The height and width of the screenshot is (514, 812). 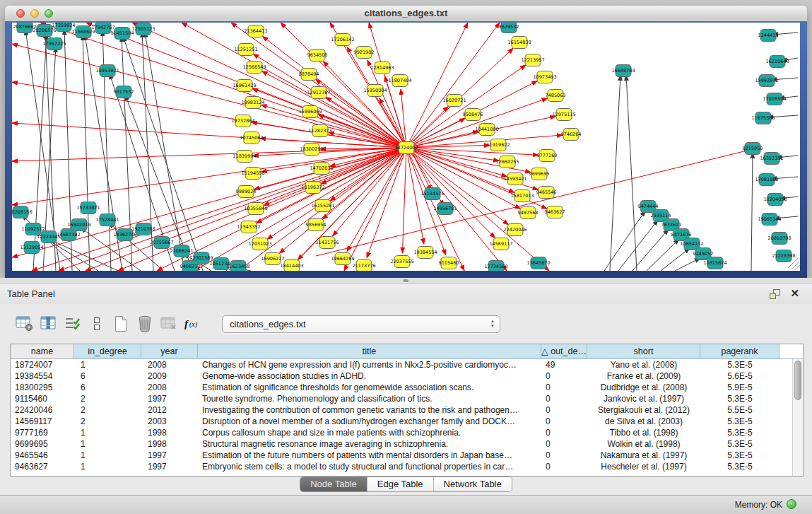 What do you see at coordinates (644, 352) in the screenshot?
I see `column-header-short: short` at bounding box center [644, 352].